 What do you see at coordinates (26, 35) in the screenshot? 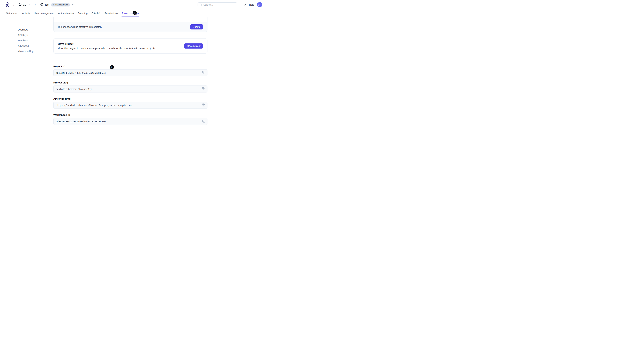
I see `settings-sidebar: Overview API Keys Members Advanced Plans…` at bounding box center [26, 35].